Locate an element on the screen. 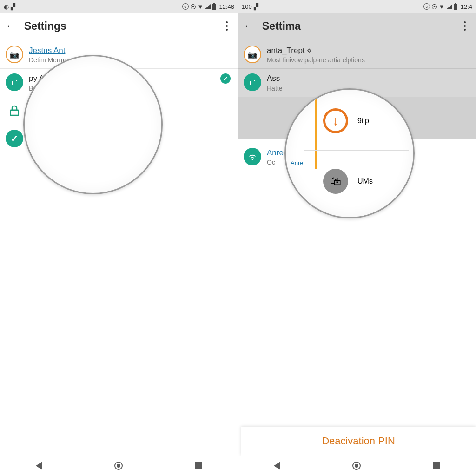 The height and width of the screenshot is (476, 476). page-title: Settima is located at coordinates (361, 26).